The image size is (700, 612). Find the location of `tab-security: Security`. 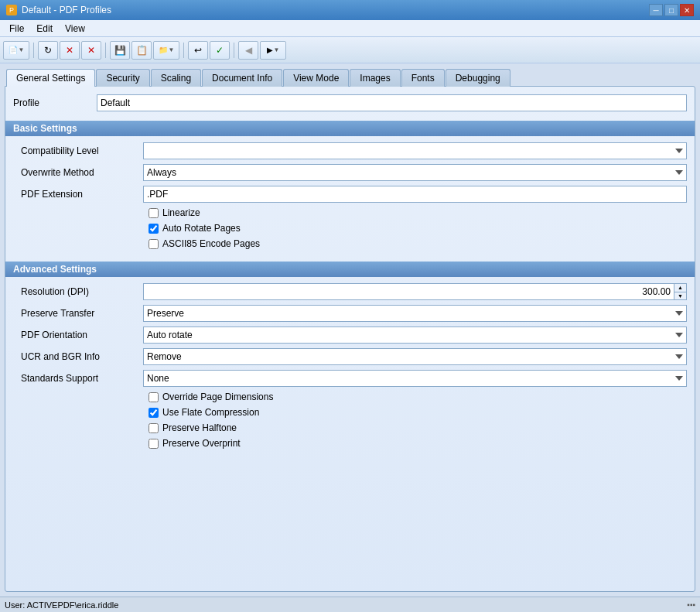

tab-security: Security is located at coordinates (122, 77).